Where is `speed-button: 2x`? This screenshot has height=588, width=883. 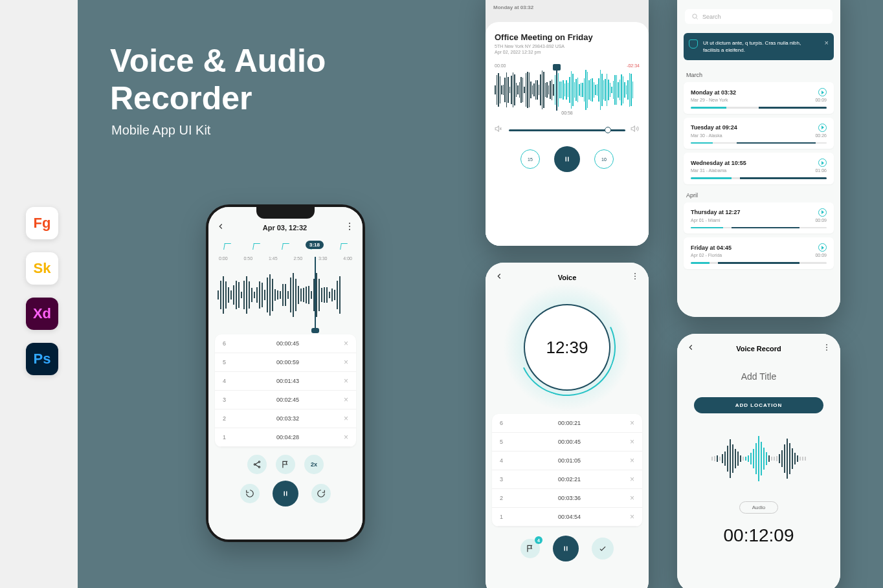
speed-button: 2x is located at coordinates (314, 464).